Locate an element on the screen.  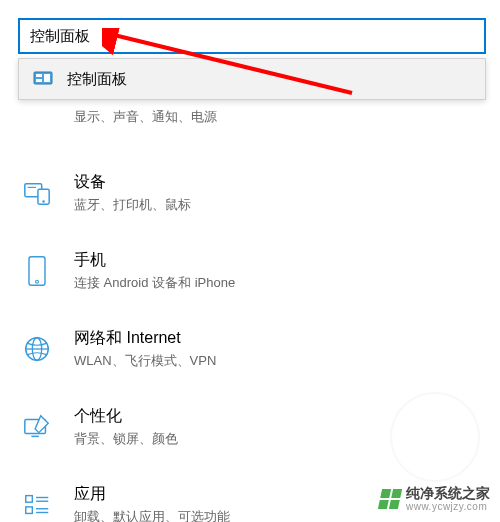
item-title: 设备 is located at coordinates (132, 182).